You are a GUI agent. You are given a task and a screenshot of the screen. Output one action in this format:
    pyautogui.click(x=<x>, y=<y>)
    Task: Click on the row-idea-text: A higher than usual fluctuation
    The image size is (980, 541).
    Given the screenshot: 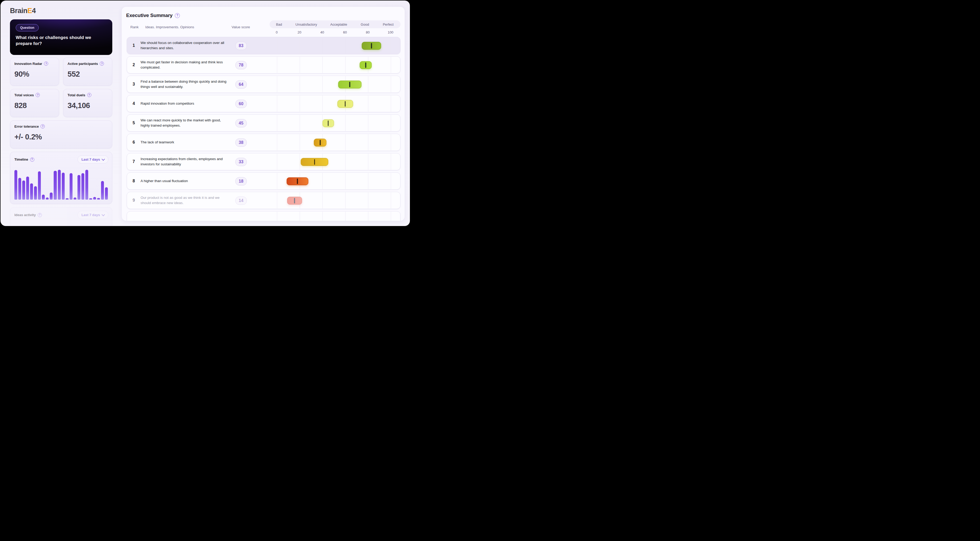 What is the action you would take?
    pyautogui.click(x=186, y=181)
    